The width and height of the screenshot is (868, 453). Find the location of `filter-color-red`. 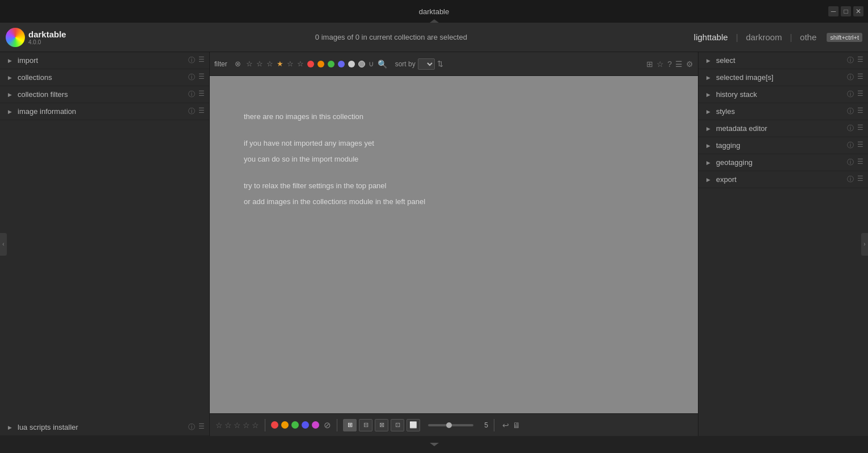

filter-color-red is located at coordinates (311, 64).